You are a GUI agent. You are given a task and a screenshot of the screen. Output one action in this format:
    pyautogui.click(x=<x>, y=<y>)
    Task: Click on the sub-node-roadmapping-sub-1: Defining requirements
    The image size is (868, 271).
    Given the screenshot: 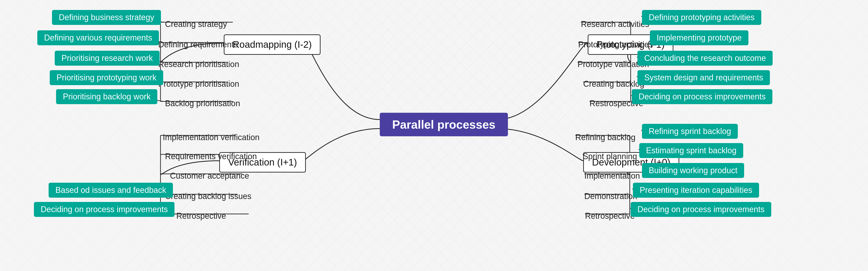 What is the action you would take?
    pyautogui.click(x=198, y=45)
    